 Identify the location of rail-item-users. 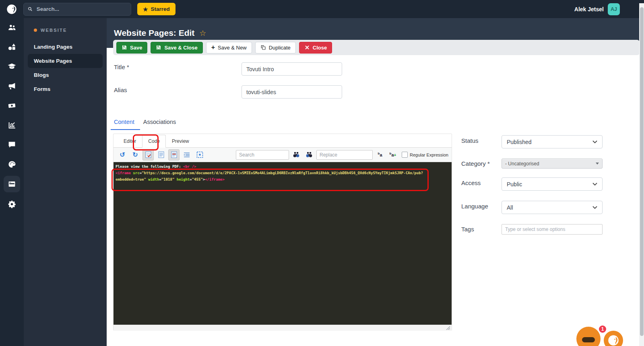
(12, 27).